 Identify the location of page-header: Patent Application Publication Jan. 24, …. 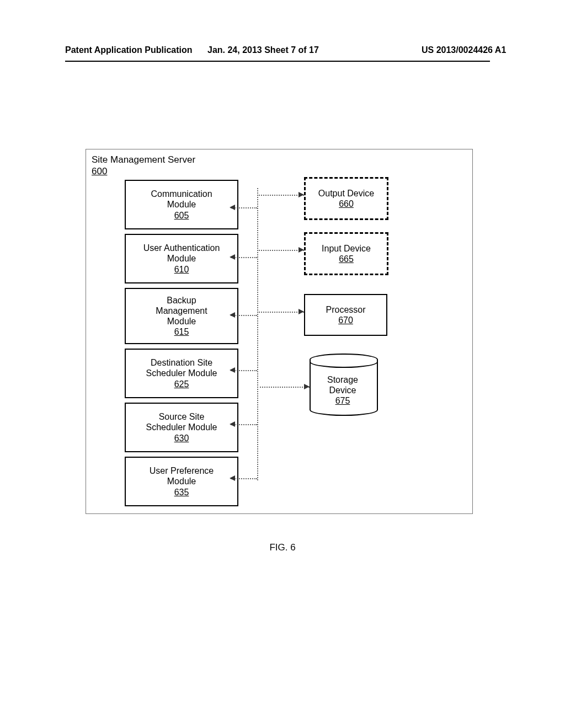
(282, 53).